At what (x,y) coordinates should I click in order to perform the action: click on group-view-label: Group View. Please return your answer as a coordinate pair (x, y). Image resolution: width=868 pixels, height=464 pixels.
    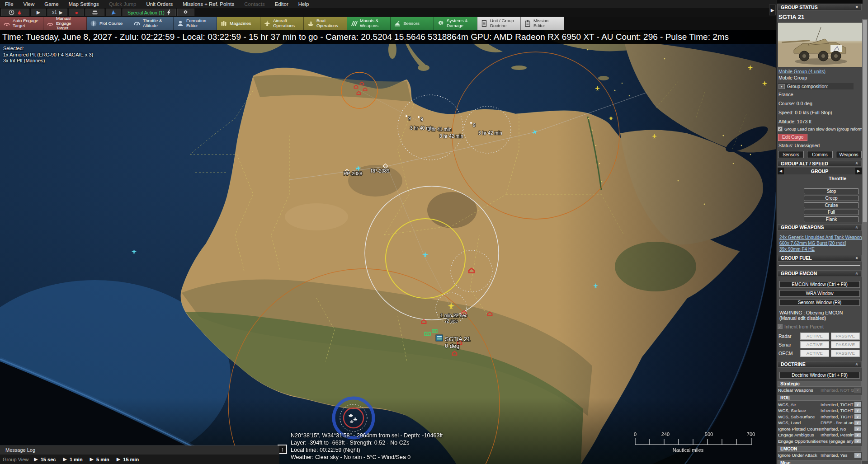
    Looking at the image, I should click on (16, 459).